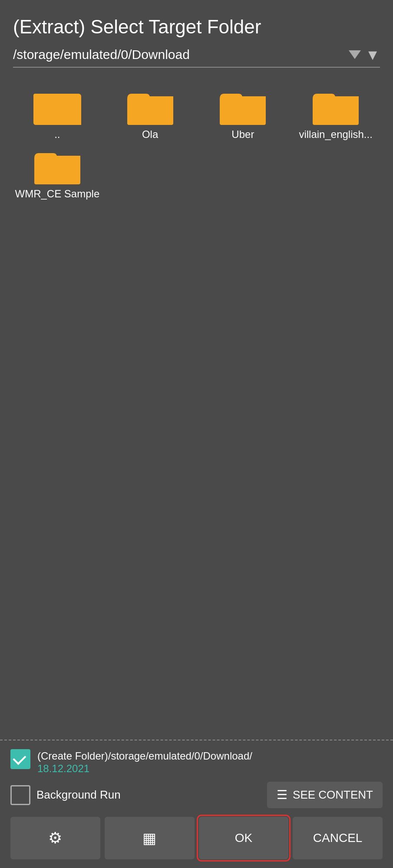 This screenshot has width=393, height=868. Describe the element at coordinates (196, 36) in the screenshot. I see `dialog-header: (Extract) Select Target Folder /storage/…` at that location.